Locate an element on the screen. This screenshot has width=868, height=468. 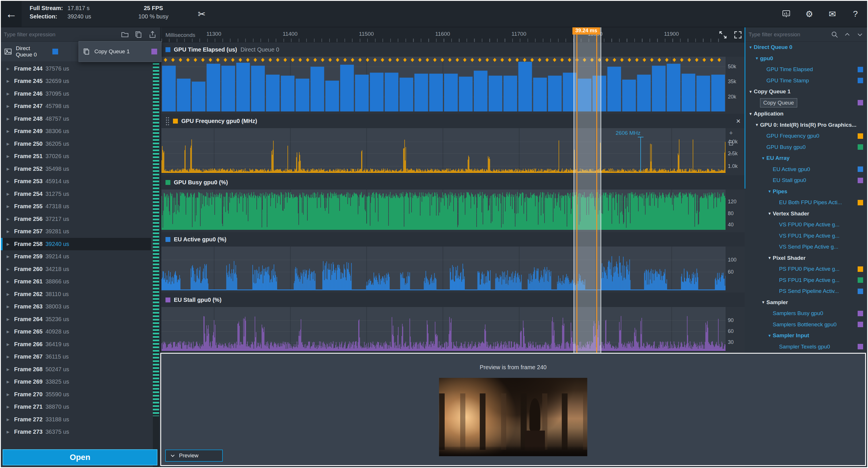
frame-row: ▶Frame 24437576 us is located at coordinates (76, 69).